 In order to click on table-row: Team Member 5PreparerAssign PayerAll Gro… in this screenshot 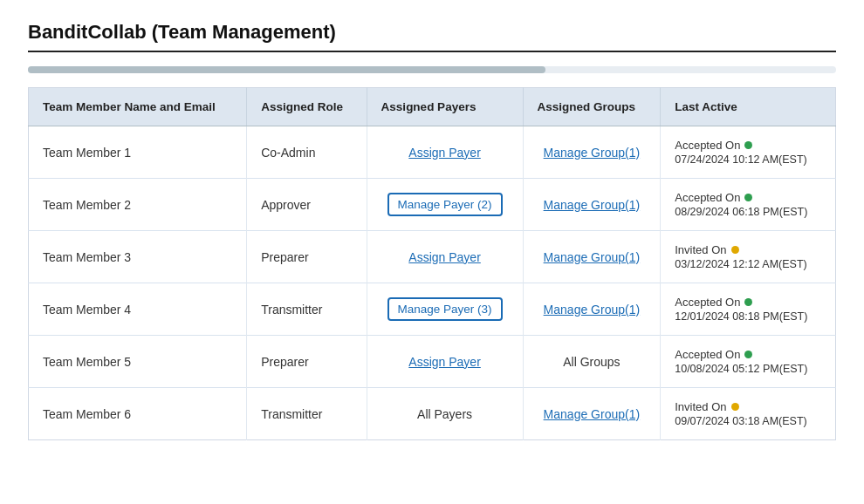, I will do `click(433, 362)`.